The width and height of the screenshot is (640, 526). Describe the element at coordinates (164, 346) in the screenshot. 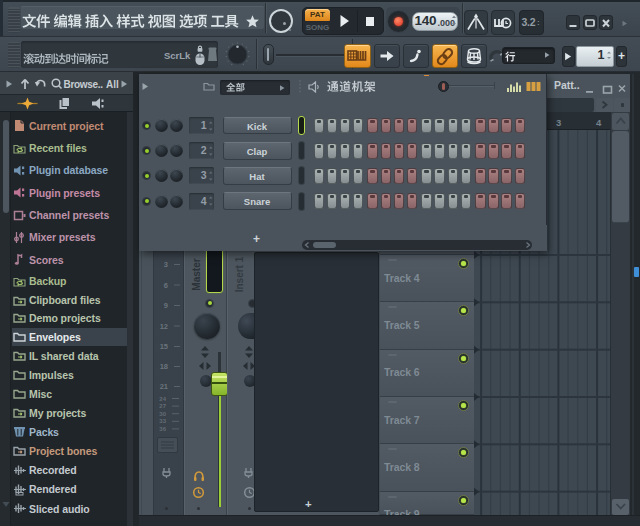

I see `svg-text: 15` at that location.